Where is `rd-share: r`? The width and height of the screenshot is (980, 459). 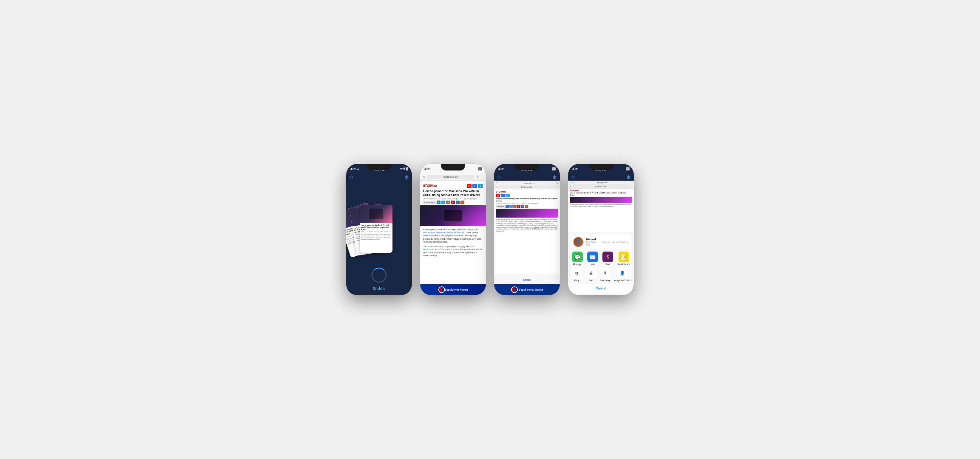 rd-share: r is located at coordinates (463, 202).